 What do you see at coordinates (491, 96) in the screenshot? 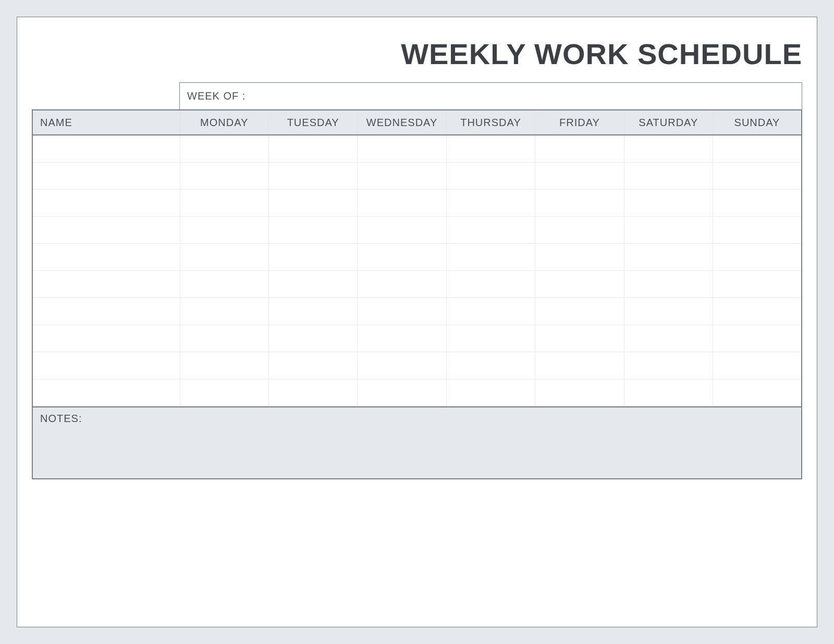
I see `week-of-box: WEEK OF :` at bounding box center [491, 96].